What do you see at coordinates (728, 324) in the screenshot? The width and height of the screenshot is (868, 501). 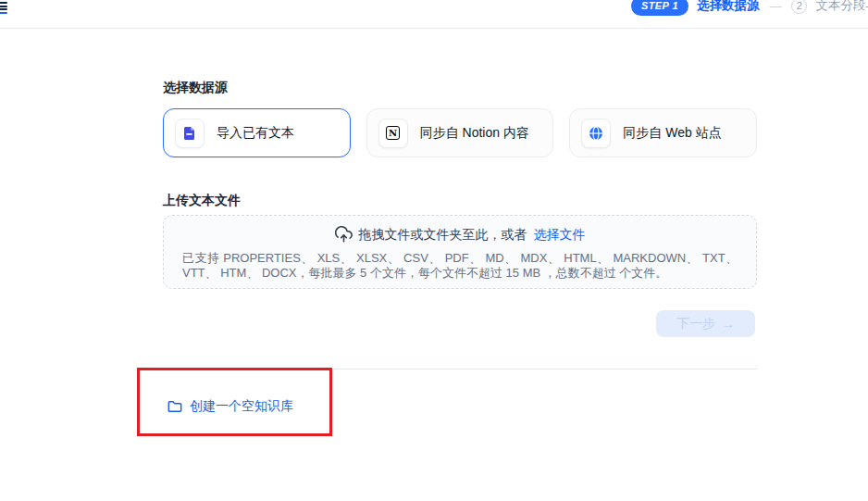 I see `arrow-right-icon: →` at bounding box center [728, 324].